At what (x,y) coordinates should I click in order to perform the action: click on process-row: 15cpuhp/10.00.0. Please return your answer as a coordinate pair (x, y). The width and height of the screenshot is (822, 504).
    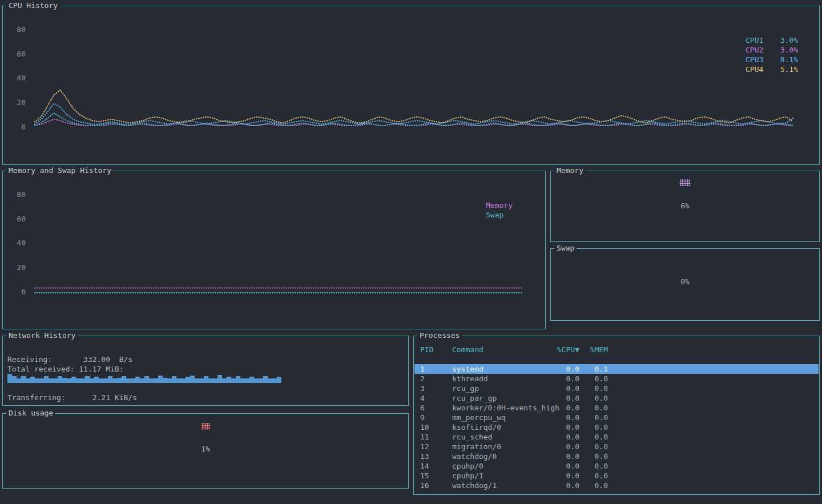
    Looking at the image, I should click on (616, 476).